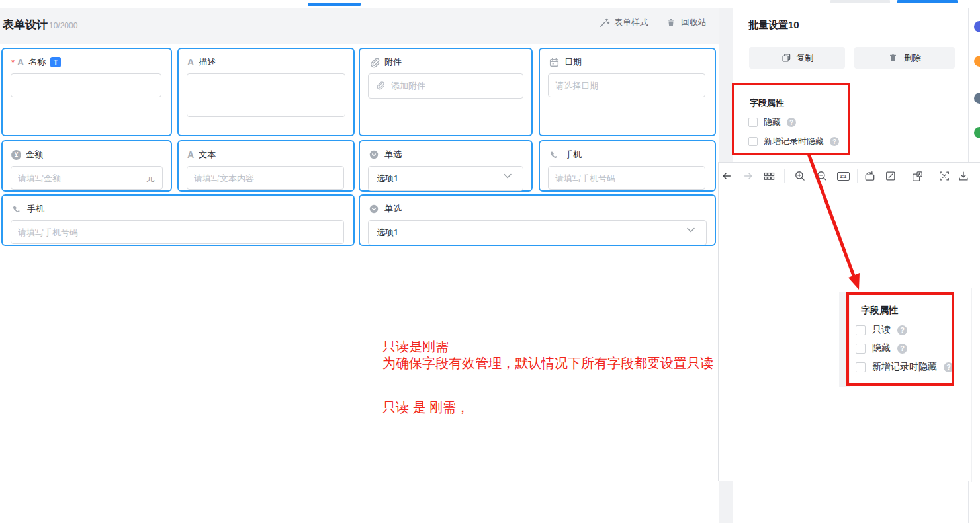  Describe the element at coordinates (446, 86) in the screenshot. I see `add-attachment-box: 添加附件` at that location.